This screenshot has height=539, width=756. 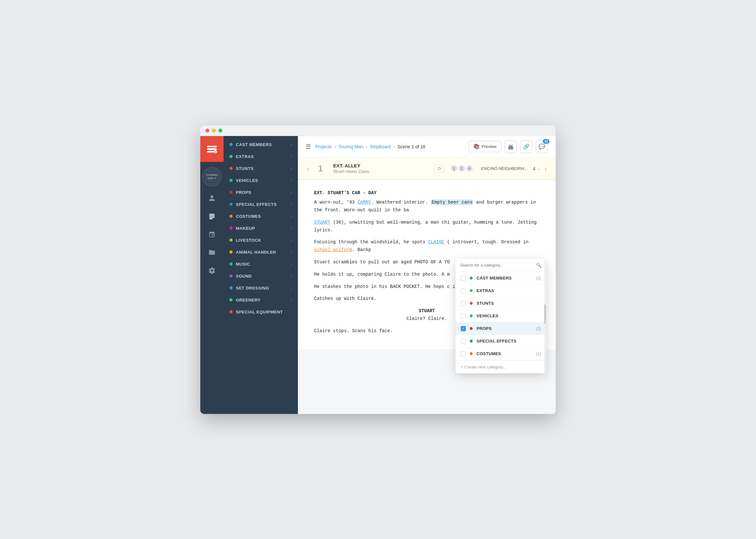 I want to click on vehicles-checkbox, so click(x=463, y=316).